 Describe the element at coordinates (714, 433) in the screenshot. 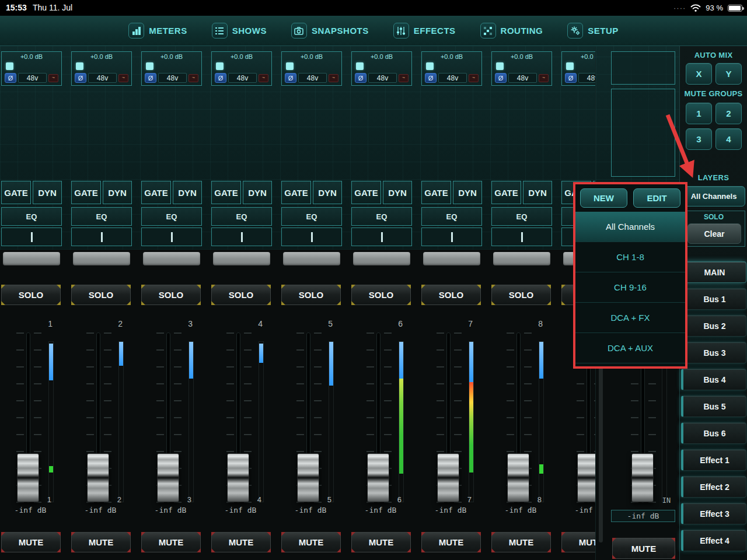

I see `mix-select-button: Bus 6` at that location.